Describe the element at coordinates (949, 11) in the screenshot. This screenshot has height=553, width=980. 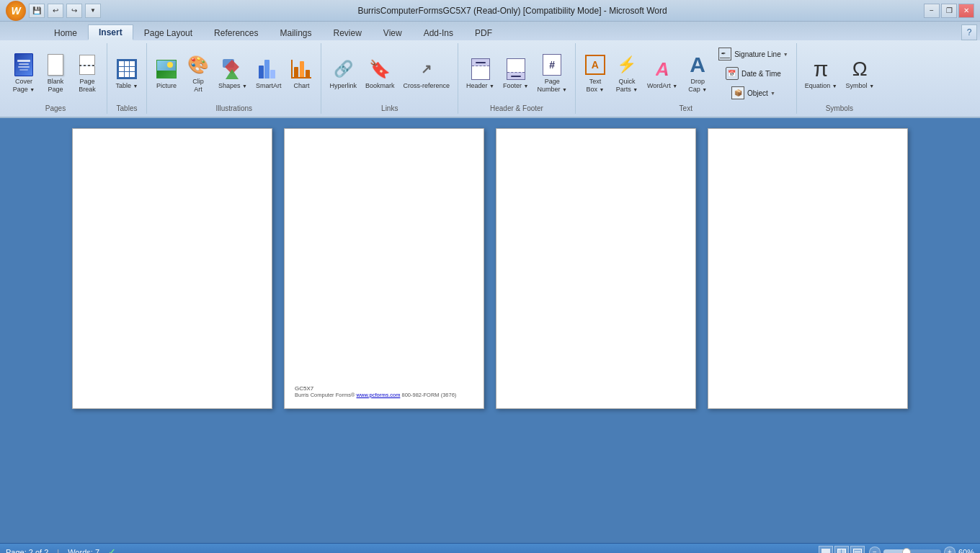
I see `restore-button: ❐` at that location.